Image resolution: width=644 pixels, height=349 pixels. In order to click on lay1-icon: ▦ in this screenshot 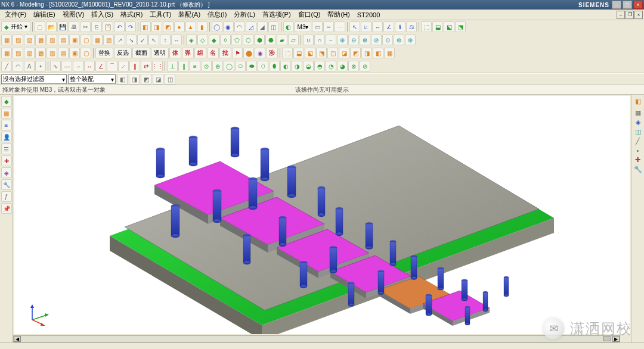, I will do `click(7, 53)`.